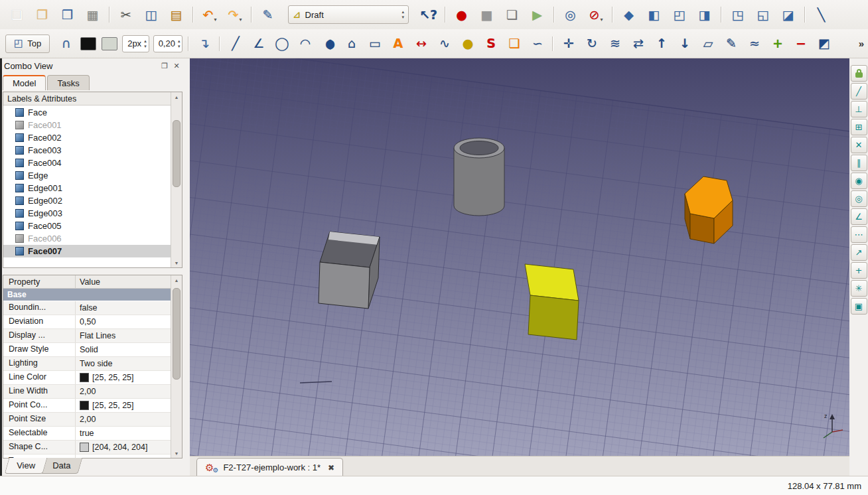 The image size is (868, 495). I want to click on float-panel-icon: ❐, so click(165, 66).